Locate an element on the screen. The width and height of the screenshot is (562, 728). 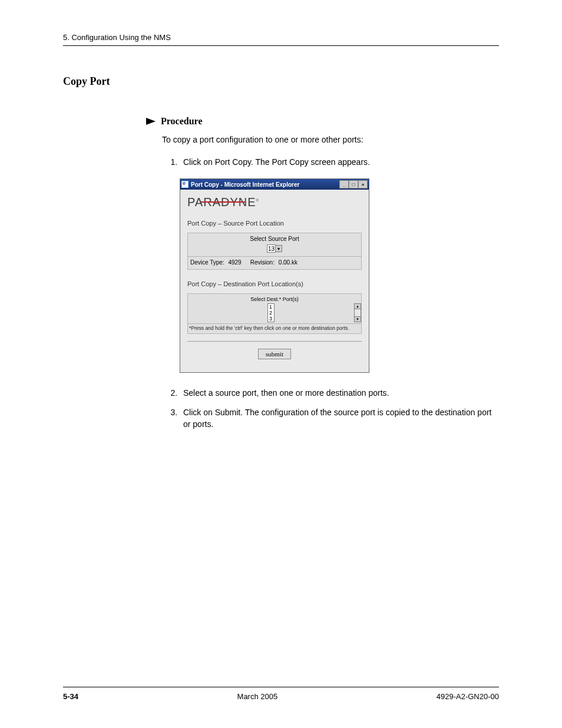
port-copy-window: Port Copy - Microsoft Internet Explorer … is located at coordinates (275, 276).